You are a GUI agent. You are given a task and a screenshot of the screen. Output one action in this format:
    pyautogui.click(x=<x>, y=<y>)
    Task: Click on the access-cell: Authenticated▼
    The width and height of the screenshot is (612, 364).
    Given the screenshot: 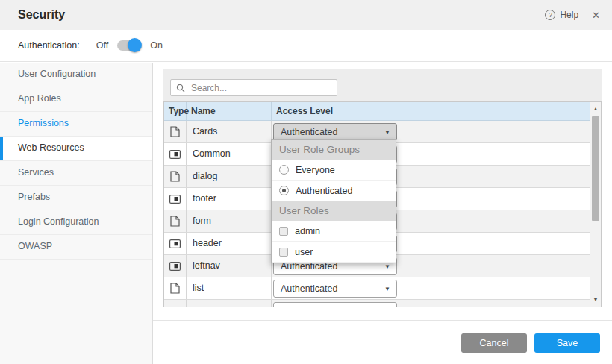 What is the action you would take?
    pyautogui.click(x=431, y=288)
    